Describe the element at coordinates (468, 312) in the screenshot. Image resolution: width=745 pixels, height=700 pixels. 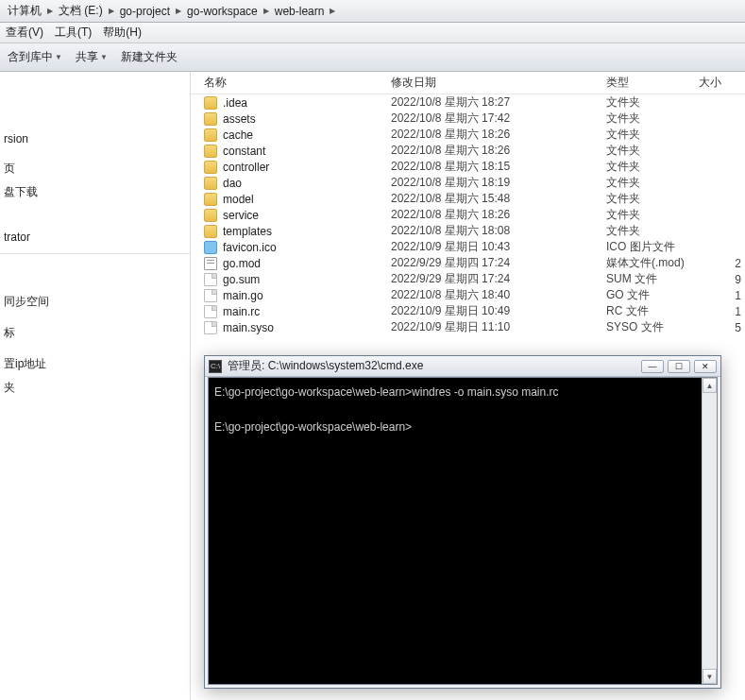
I see `file-row: main.rc2022/10/9 星期日 10:49RC 文件1` at that location.